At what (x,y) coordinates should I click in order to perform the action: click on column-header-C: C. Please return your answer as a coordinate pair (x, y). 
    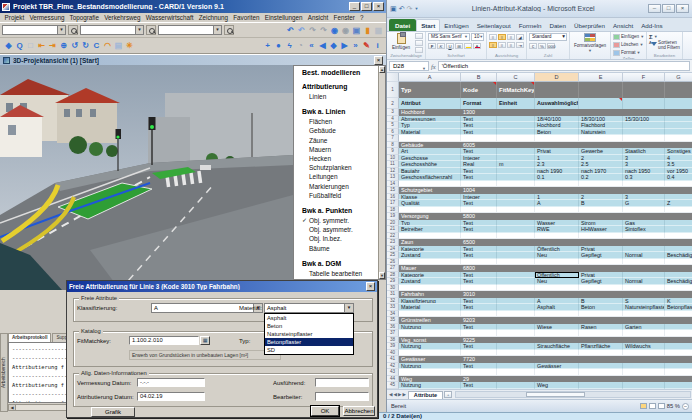
    Looking at the image, I should click on (516, 78).